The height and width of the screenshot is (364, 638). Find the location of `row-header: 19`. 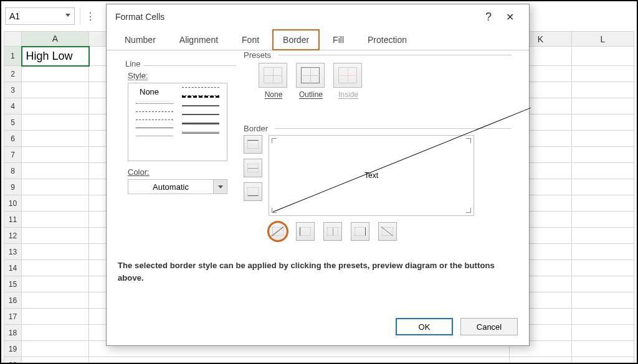

row-header: 19 is located at coordinates (13, 349).